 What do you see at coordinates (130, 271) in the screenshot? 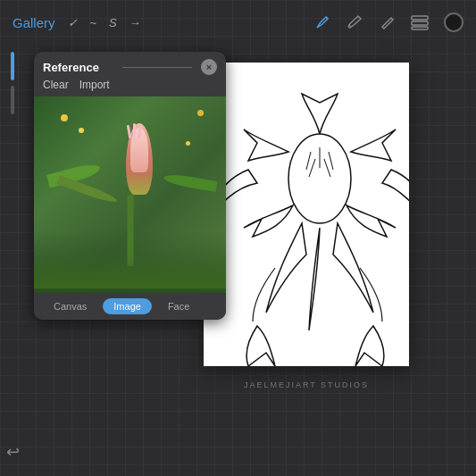
I see `ground` at bounding box center [130, 271].